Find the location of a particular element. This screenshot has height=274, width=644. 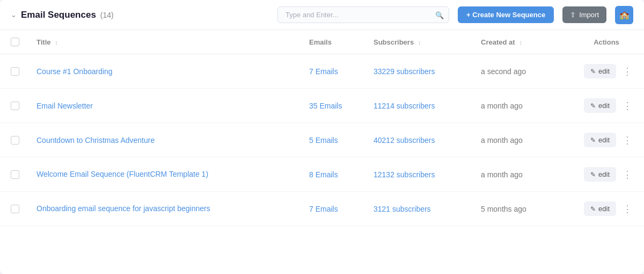

row-created-value: a second ago is located at coordinates (503, 71).